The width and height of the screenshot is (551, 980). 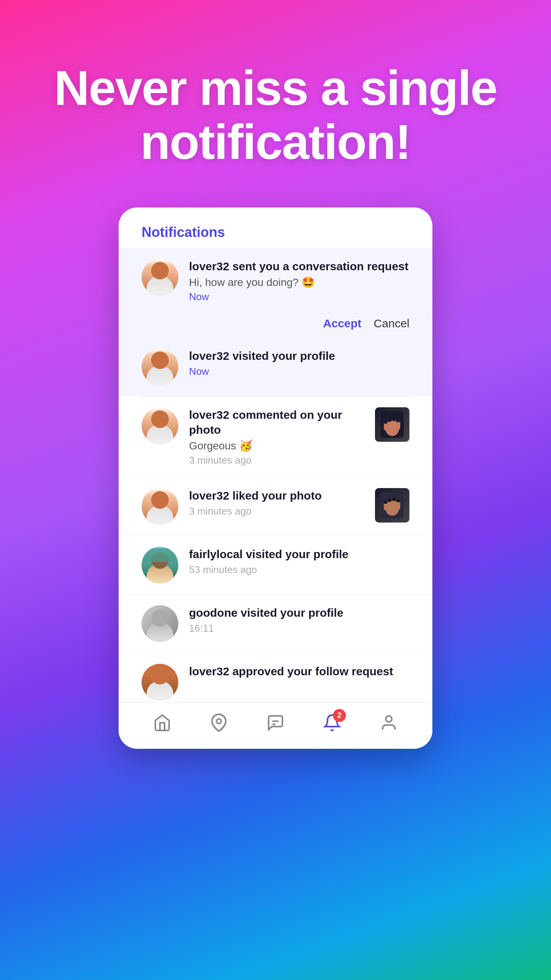 What do you see at coordinates (276, 722) in the screenshot?
I see `bottom-navigation: 2` at bounding box center [276, 722].